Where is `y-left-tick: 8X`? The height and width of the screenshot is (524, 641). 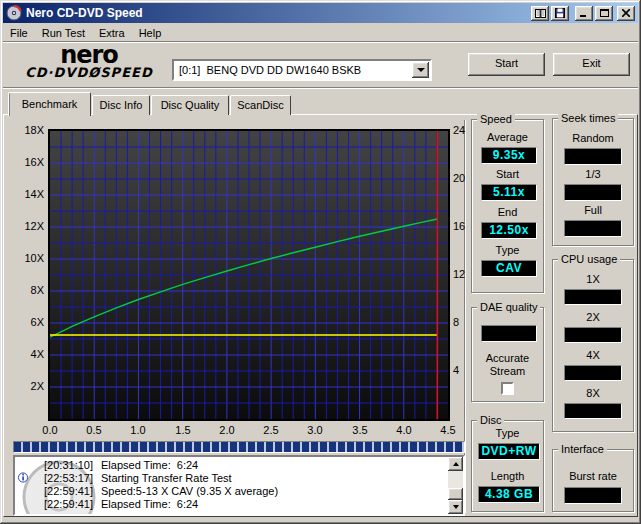 y-left-tick: 8X is located at coordinates (27, 290).